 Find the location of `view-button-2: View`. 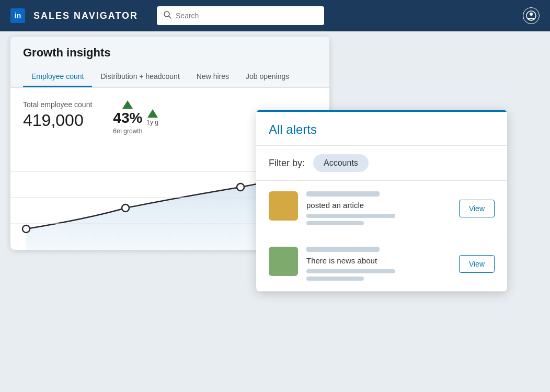

view-button-2: View is located at coordinates (477, 264).